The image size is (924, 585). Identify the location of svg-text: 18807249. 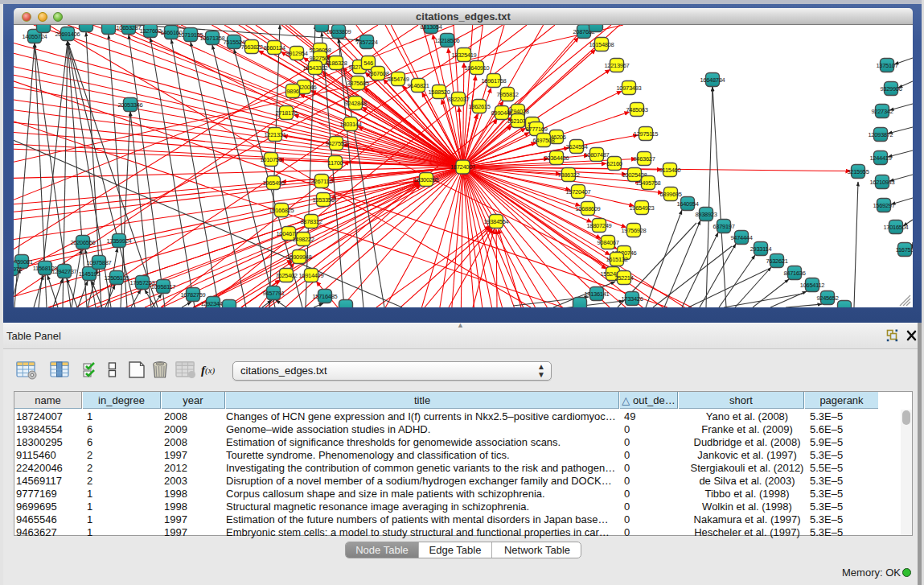
(600, 225).